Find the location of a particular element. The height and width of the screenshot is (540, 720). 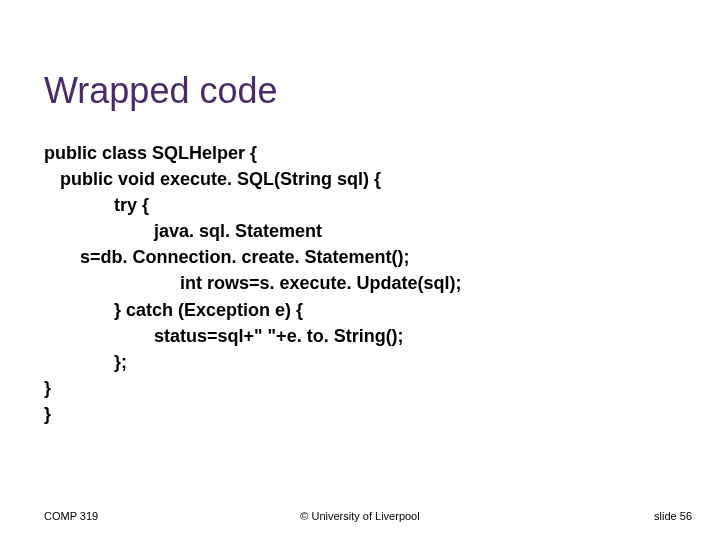

code-line: java. sql. Statement is located at coordinates (382, 231).